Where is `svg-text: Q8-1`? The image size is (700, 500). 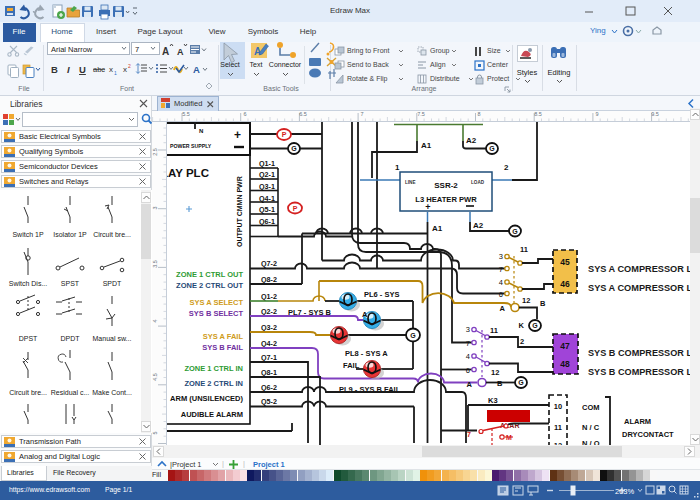
svg-text: Q8-1 is located at coordinates (269, 372).